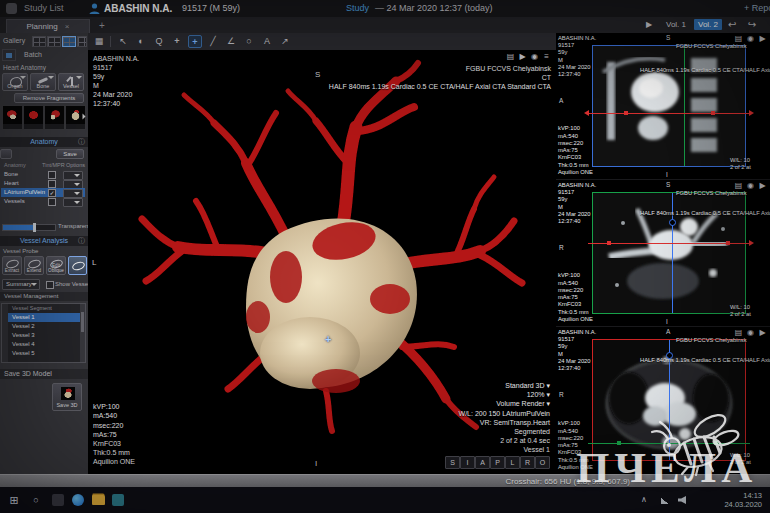 The height and width of the screenshot is (513, 770). What do you see at coordinates (44, 8) in the screenshot?
I see `study-list-button: Study List` at bounding box center [44, 8].